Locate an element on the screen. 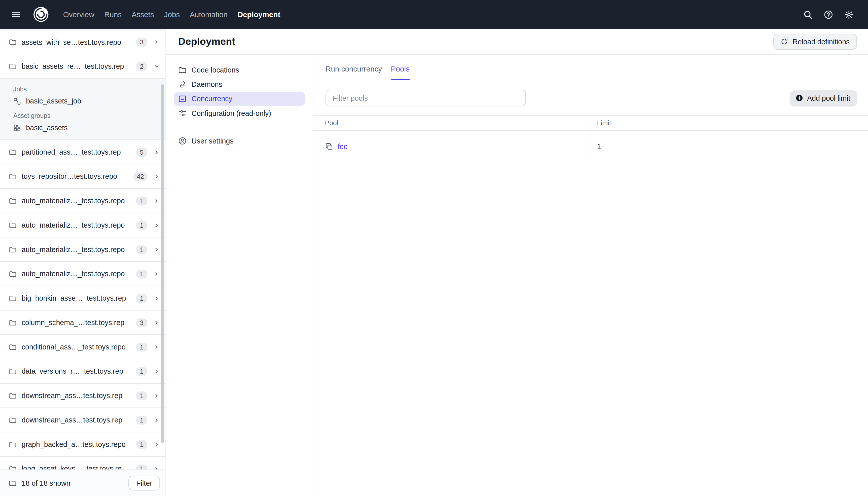 This screenshot has height=496, width=868. subnav-item-code-locations: Code locations is located at coordinates (239, 70).